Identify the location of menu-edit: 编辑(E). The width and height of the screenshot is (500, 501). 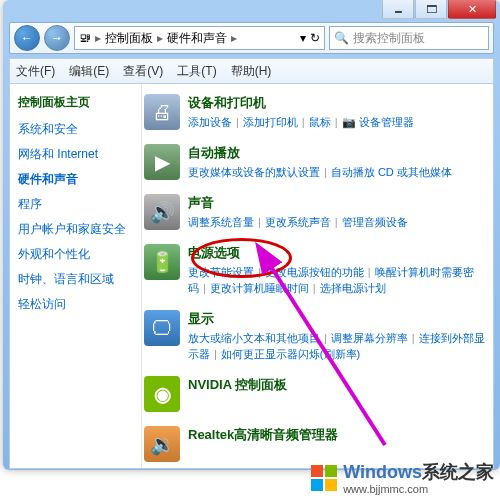
(89, 72).